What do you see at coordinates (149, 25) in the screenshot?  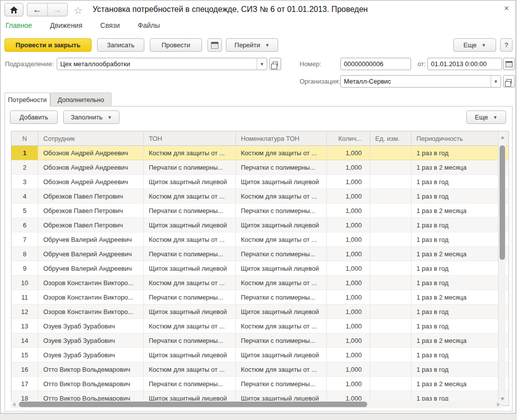 I see `menu-files: Файлы` at bounding box center [149, 25].